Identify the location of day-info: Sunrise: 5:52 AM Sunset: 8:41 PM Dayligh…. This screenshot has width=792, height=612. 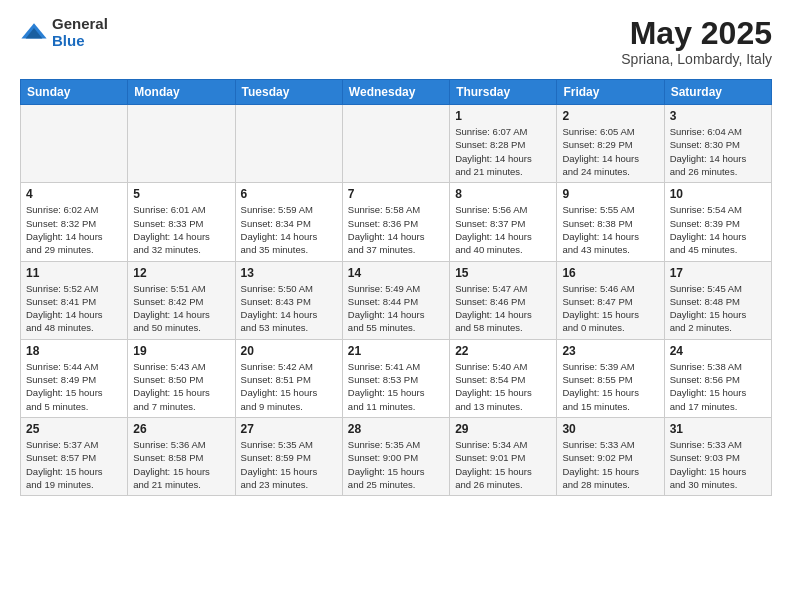
(74, 308).